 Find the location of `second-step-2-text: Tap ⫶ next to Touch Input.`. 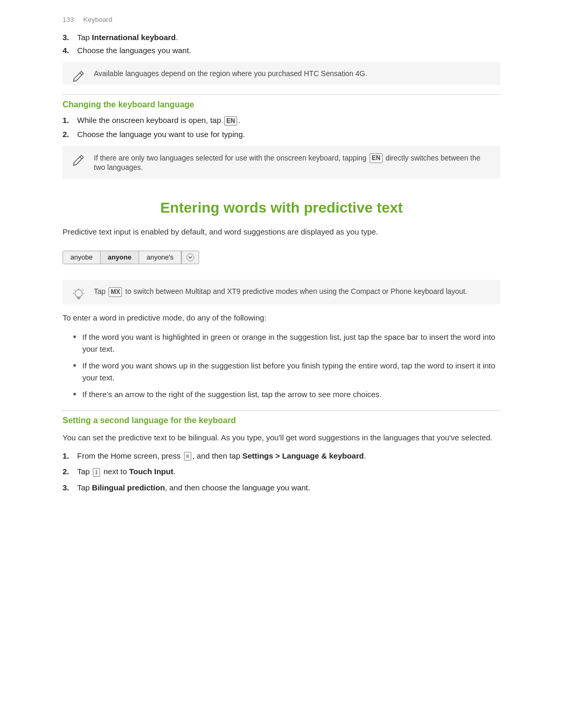

second-step-2-text: Tap ⫶ next to Touch Input. is located at coordinates (126, 472).